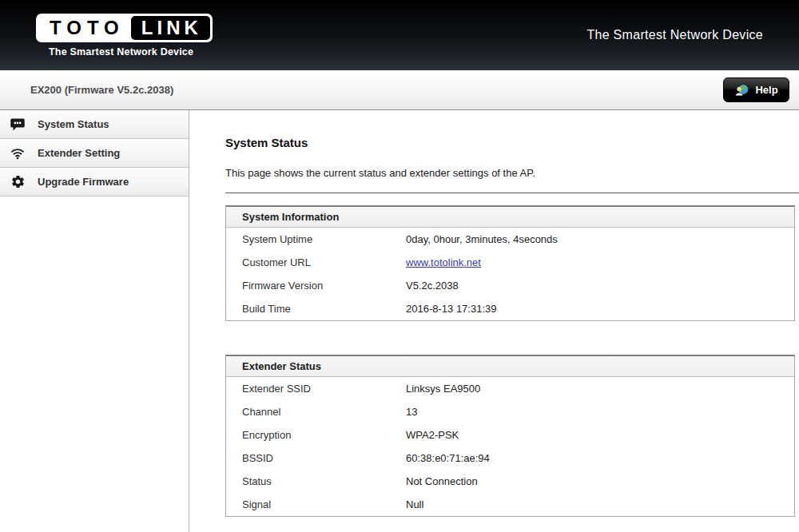 The image size is (799, 532). Describe the element at coordinates (510, 286) in the screenshot. I see `table-row: Firmware VersionV5.2c.2038` at that location.